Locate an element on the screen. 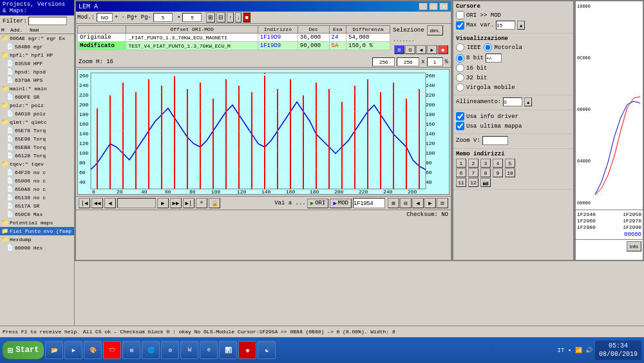  memo-btn-3: 3 is located at coordinates (486, 163).